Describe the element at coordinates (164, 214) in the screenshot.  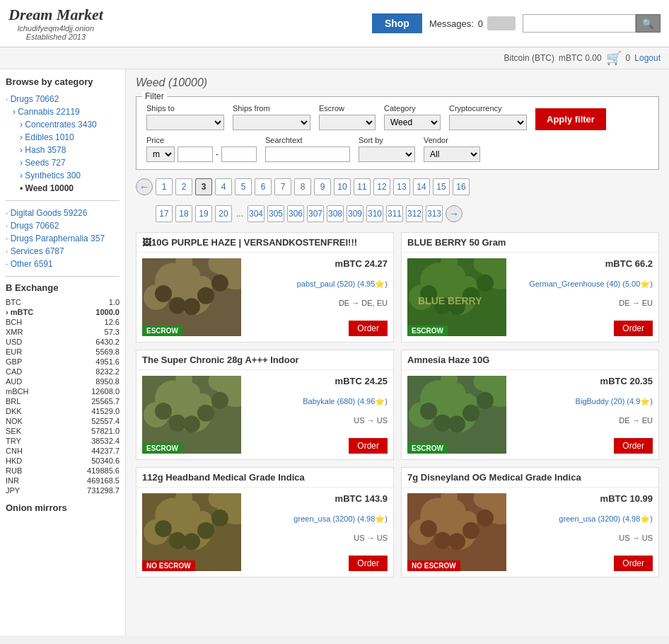
I see `pagination-page: 17` at that location.